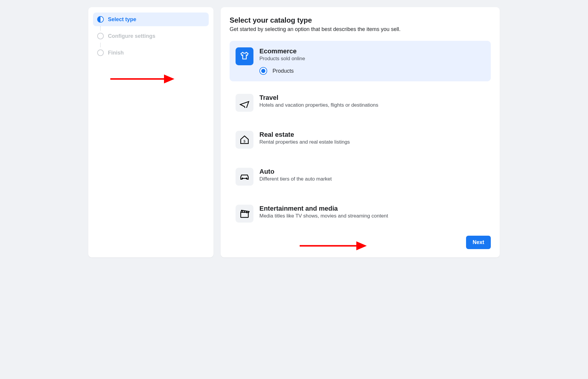 This screenshot has width=588, height=379. What do you see at coordinates (372, 216) in the screenshot?
I see `option-desc: Media titles like TV shows, movies and s…` at bounding box center [372, 216].